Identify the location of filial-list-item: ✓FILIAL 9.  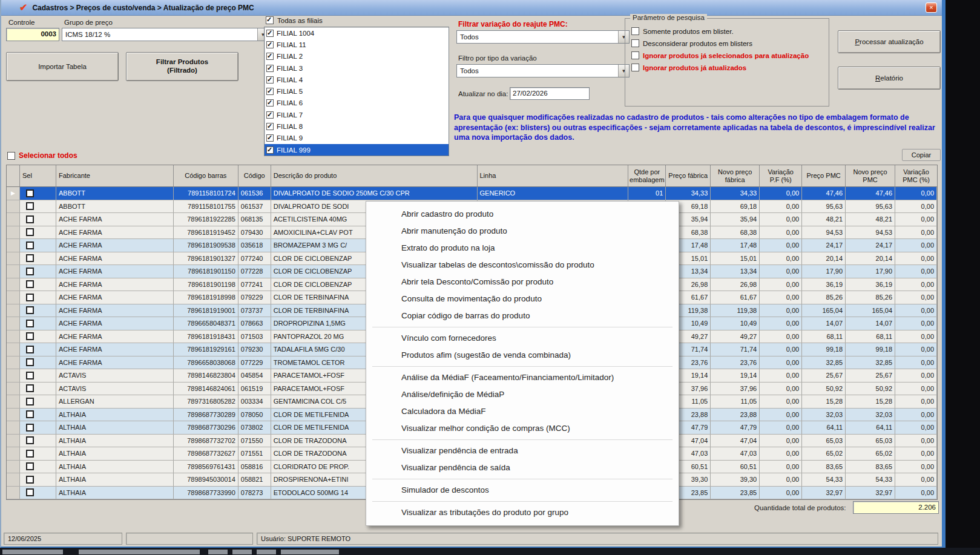
(357, 138).